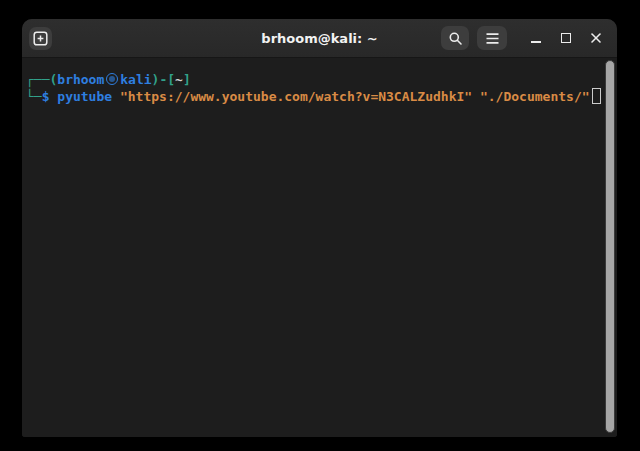 The width and height of the screenshot is (640, 451). What do you see at coordinates (179, 80) in the screenshot?
I see `prompt-cwd: ~` at bounding box center [179, 80].